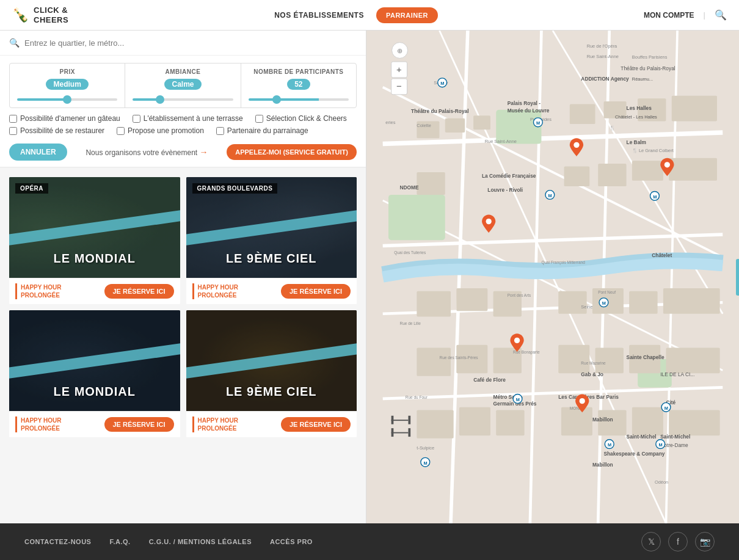  Describe the element at coordinates (40, 15) in the screenshot. I see `logo: 🍾 CLICK & CHEERS` at that location.